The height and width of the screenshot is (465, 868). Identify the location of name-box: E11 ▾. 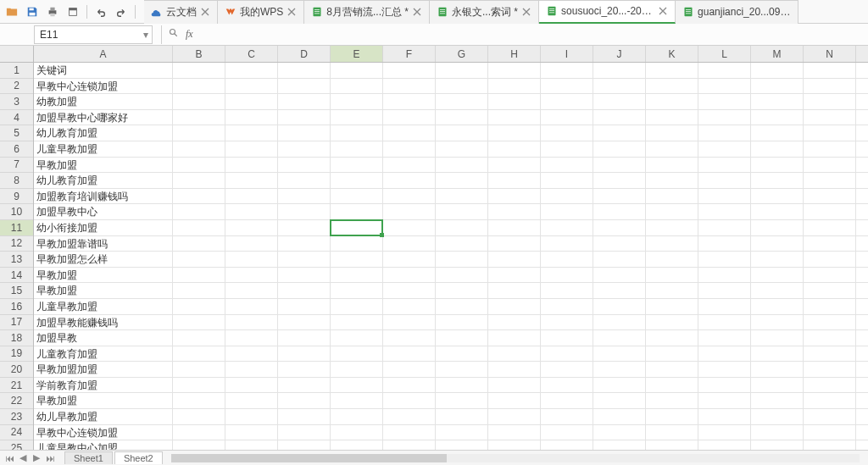
(93, 35).